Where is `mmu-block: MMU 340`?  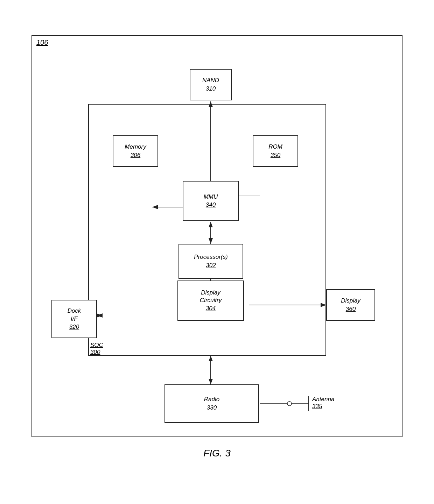 mmu-block: MMU 340 is located at coordinates (211, 201).